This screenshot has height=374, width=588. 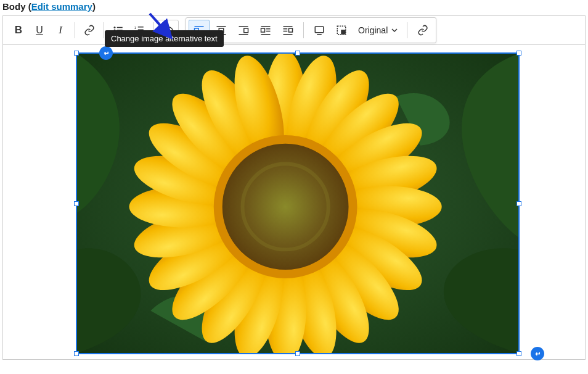 What do you see at coordinates (266, 30) in the screenshot?
I see `align-wrap-left-icon` at bounding box center [266, 30].